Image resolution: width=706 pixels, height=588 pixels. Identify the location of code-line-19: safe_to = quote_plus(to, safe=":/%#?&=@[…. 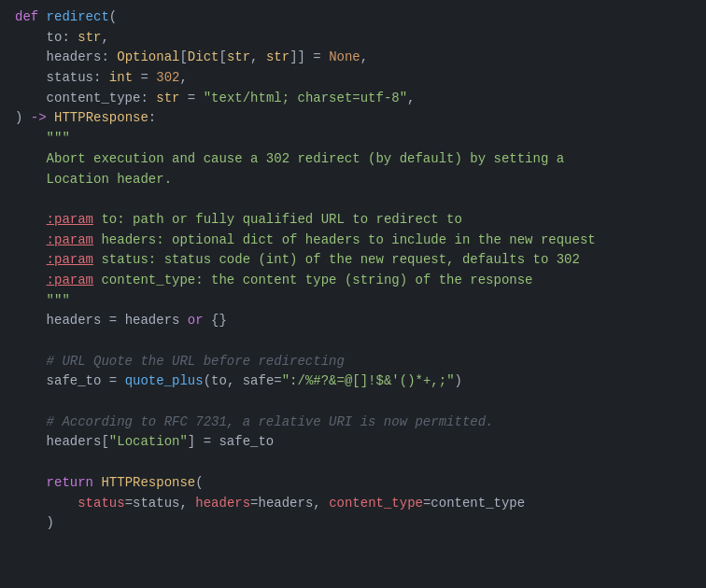
(353, 382).